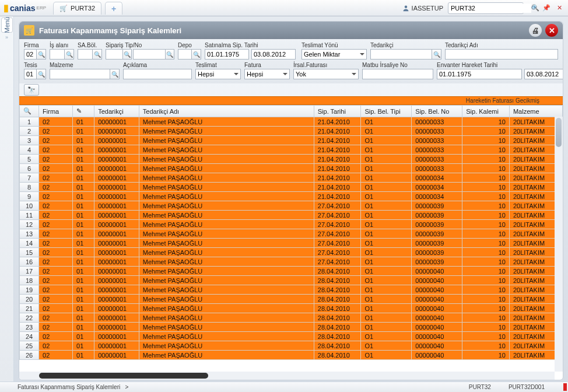 The image size is (568, 392). What do you see at coordinates (31, 90) in the screenshot?
I see `search-button: 🔭` at bounding box center [31, 90].